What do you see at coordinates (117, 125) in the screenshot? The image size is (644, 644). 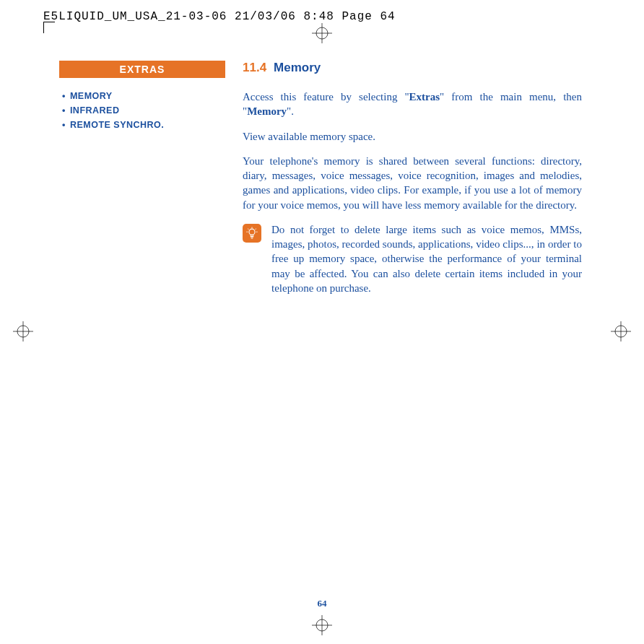 I see `sidebar-item-label: REMOTE SYNCHRO.` at bounding box center [117, 125].